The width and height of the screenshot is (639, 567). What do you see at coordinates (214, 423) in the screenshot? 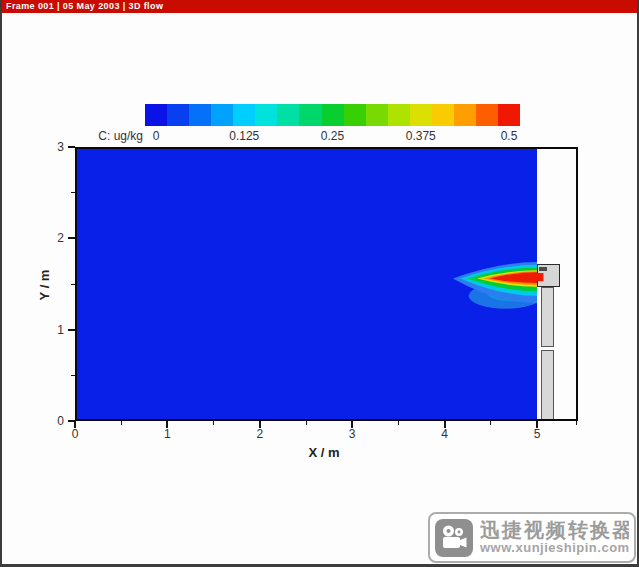
I see `x-minor-tick-1.5` at bounding box center [214, 423].